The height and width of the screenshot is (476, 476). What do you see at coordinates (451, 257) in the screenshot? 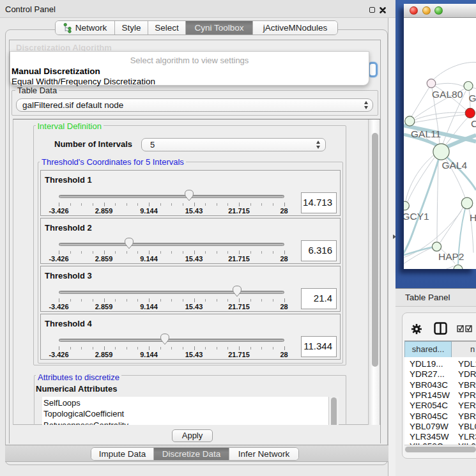
I see `svg-text: HAP2` at bounding box center [451, 257].